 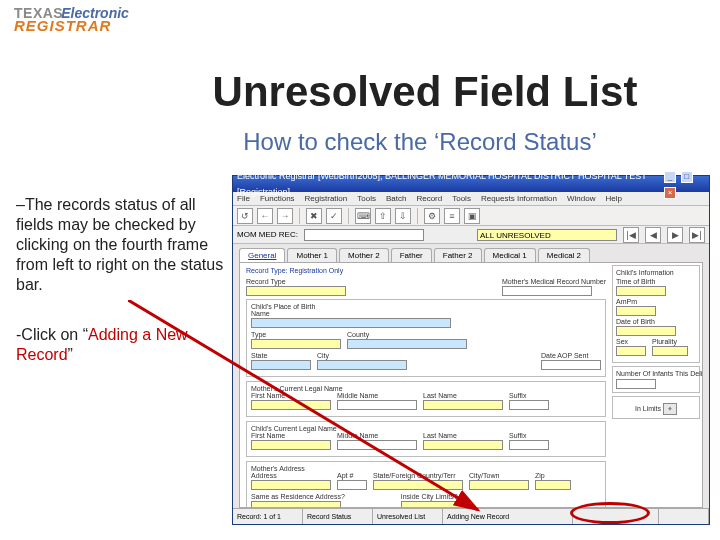 What do you see at coordinates (362, 356) in the screenshot?
I see `city-lbl: City` at bounding box center [362, 356].